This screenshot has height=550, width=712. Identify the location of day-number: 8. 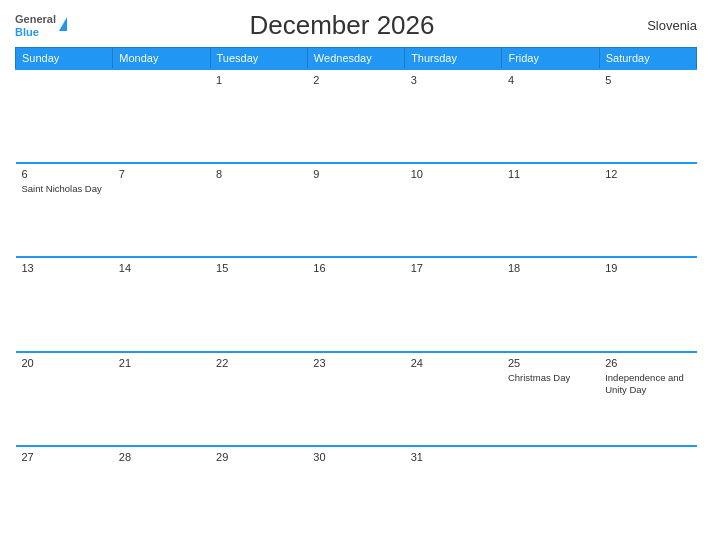
(258, 174).